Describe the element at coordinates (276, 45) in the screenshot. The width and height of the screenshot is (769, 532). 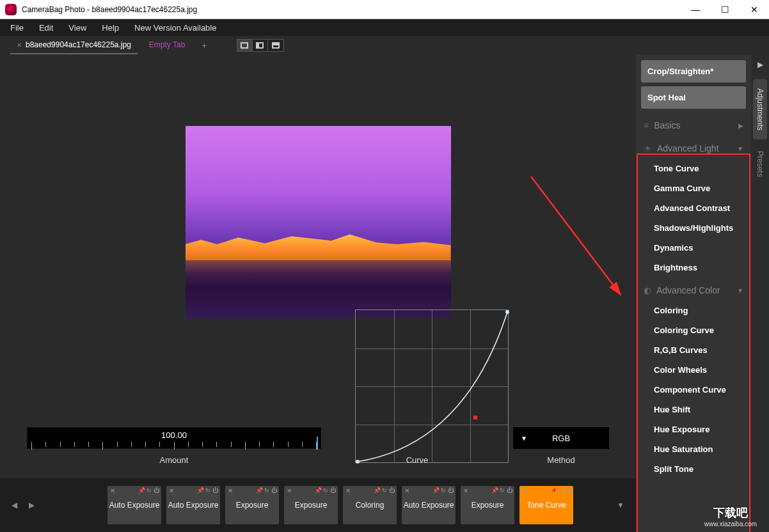
I see `view-split-v-icon` at that location.